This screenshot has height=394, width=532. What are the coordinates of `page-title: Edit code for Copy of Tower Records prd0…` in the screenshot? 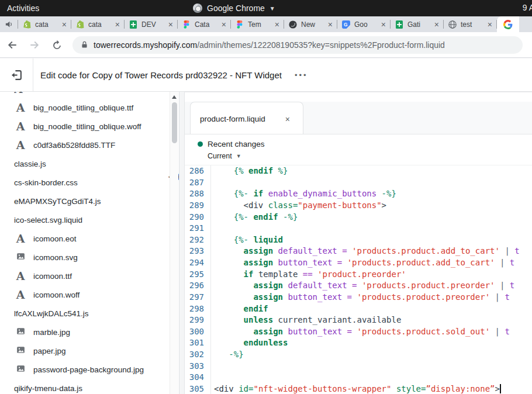 It's located at (161, 75).